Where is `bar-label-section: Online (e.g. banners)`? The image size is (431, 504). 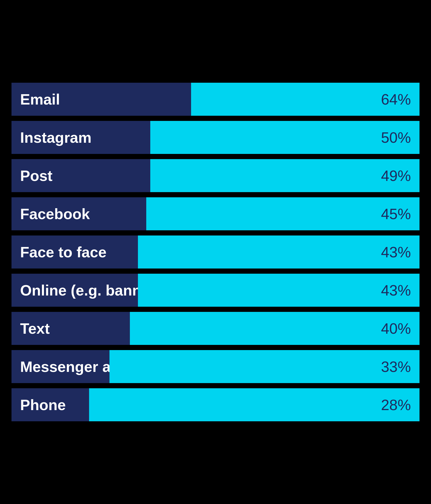 bar-label-section: Online (e.g. banners) is located at coordinates (75, 290).